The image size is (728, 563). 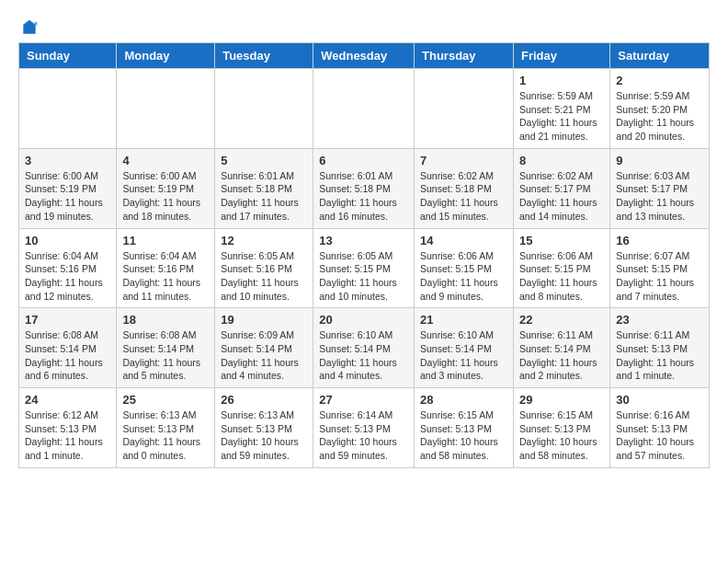 What do you see at coordinates (264, 197) in the screenshot?
I see `day-info: Sunrise: 6:01 AM Sunset: 5:18 PM Dayligh…` at bounding box center [264, 197].